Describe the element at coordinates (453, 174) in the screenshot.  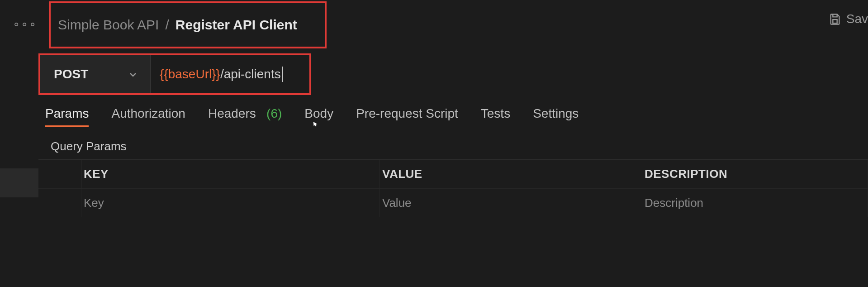
I see `table-header-row: KEY VALUE DESCRIPTION` at that location.